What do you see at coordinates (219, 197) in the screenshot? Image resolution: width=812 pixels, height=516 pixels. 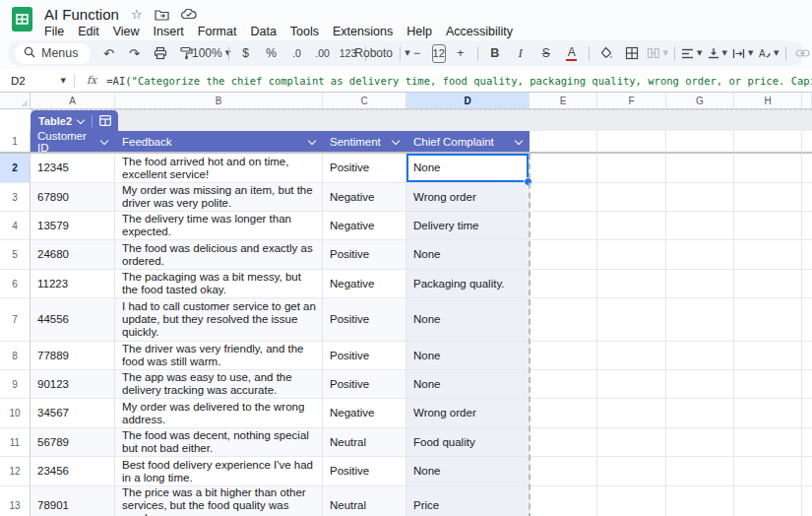 I see `cell-b3: My order was missing an item, but the dr…` at bounding box center [219, 197].